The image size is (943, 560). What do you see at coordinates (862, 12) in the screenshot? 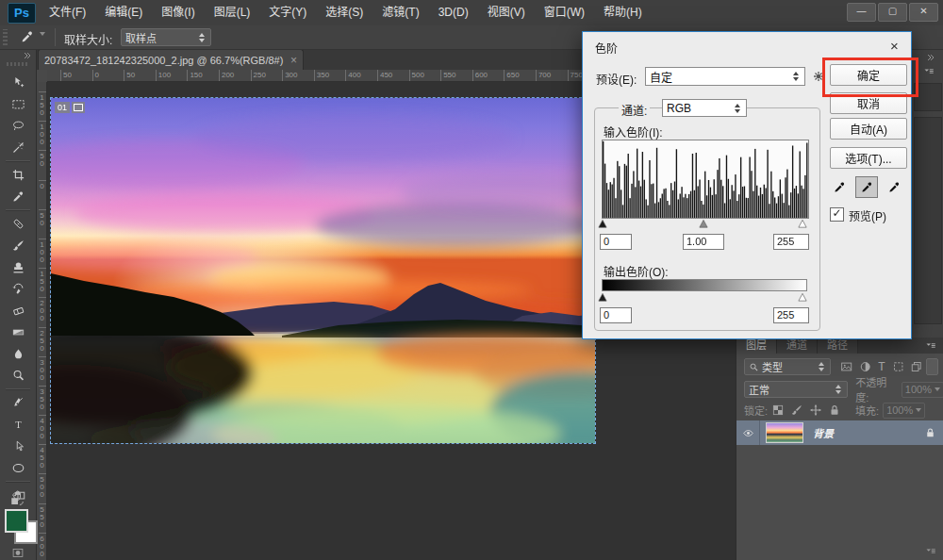
I see `minimize-button: —` at bounding box center [862, 12].